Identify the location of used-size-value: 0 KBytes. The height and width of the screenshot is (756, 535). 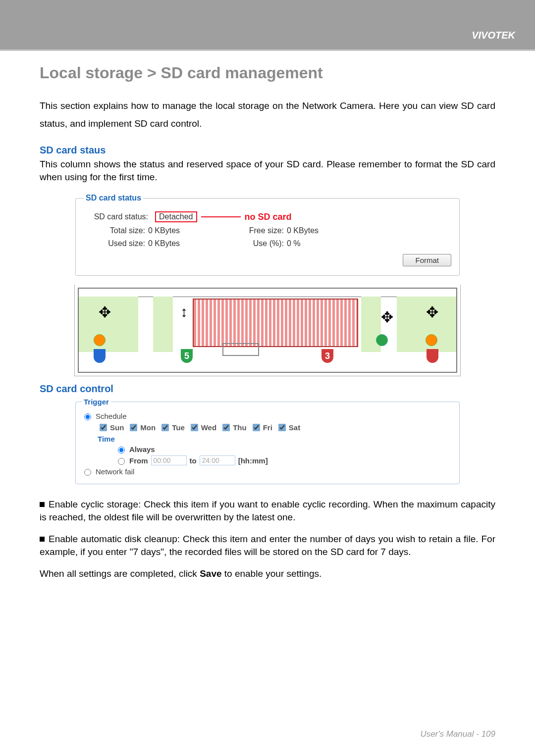
(178, 244).